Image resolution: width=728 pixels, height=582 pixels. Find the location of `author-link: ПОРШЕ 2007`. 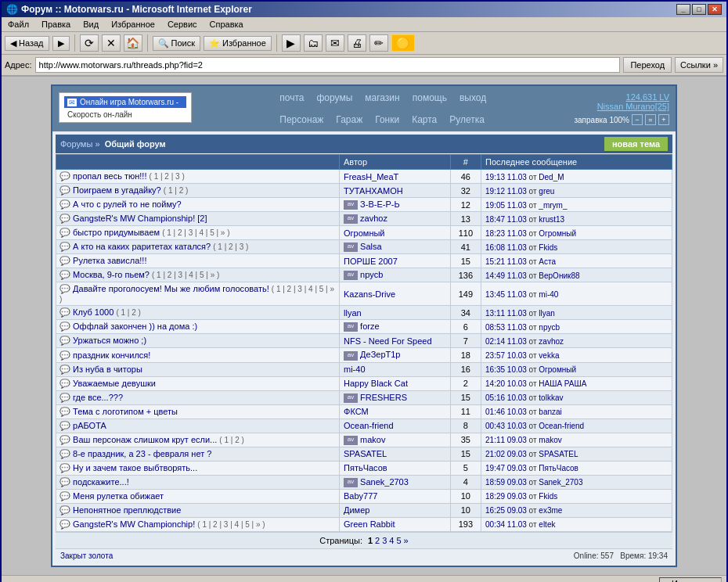

author-link: ПОРШЕ 2007 is located at coordinates (371, 261).